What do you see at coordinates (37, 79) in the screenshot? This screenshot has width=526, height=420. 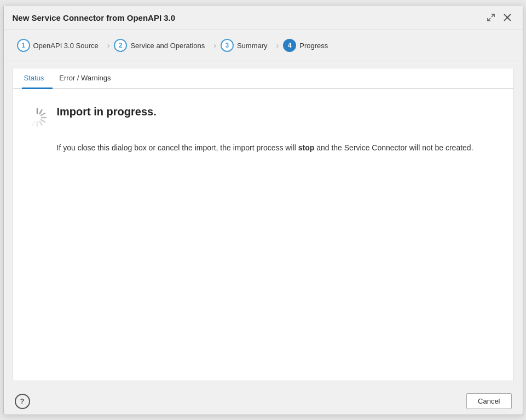 I see `tab-status: Status` at bounding box center [37, 79].